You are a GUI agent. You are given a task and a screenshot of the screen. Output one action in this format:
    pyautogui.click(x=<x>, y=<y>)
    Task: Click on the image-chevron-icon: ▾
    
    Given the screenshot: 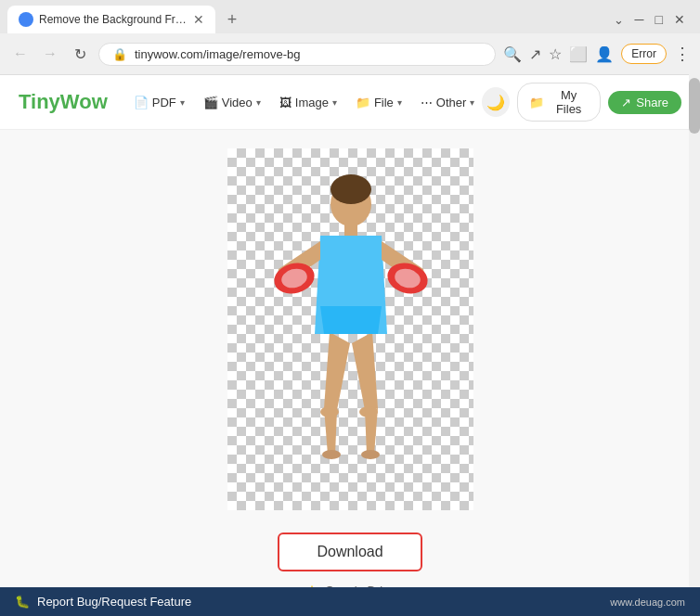 What is the action you would take?
    pyautogui.click(x=334, y=102)
    